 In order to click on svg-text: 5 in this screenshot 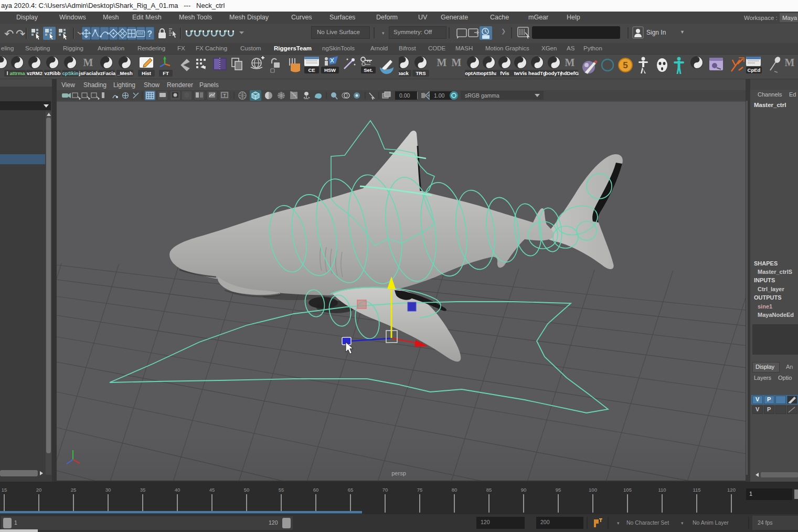, I will do `click(625, 65)`.